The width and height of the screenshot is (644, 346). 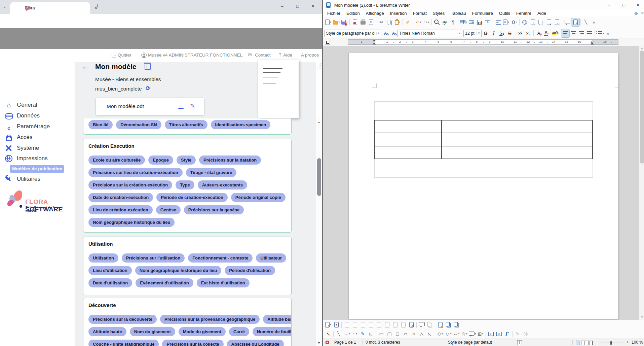 What do you see at coordinates (37, 148) in the screenshot?
I see `sidebar-item-tools: Système` at bounding box center [37, 148].